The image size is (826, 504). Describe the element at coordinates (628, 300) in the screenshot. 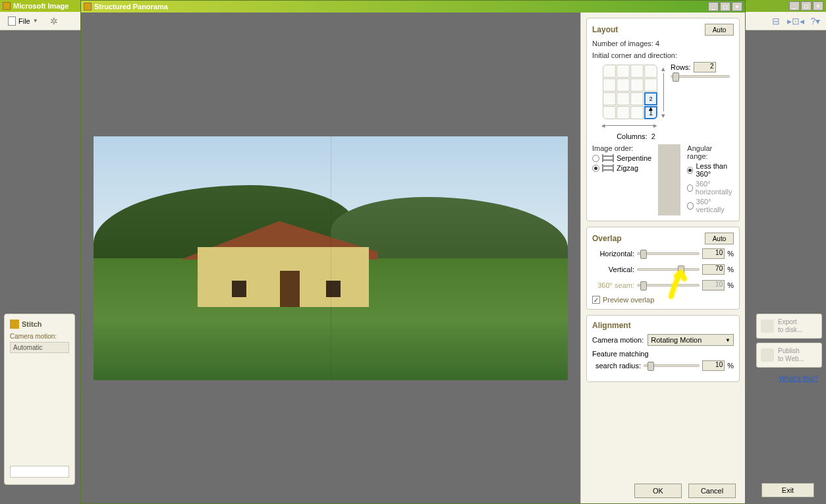

I see `preview-overlap-label: Preview overlap` at that location.